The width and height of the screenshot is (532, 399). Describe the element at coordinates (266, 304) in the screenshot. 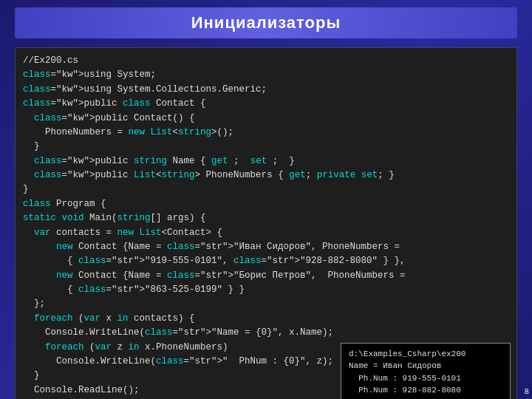

I see `code-line: };` at that location.